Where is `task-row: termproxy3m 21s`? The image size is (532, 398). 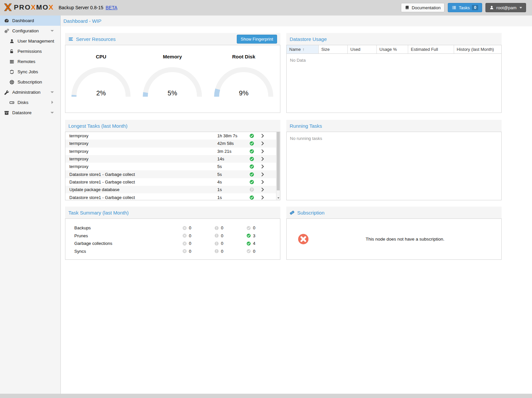
task-row: termproxy3m 21s is located at coordinates (171, 151).